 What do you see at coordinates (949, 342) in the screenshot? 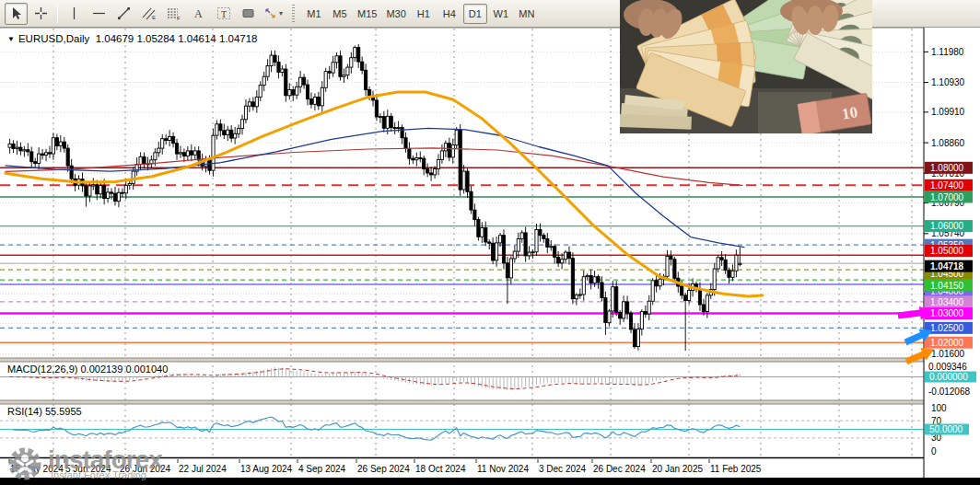
I see `level-label-1.02000: 1.02000` at bounding box center [949, 342].